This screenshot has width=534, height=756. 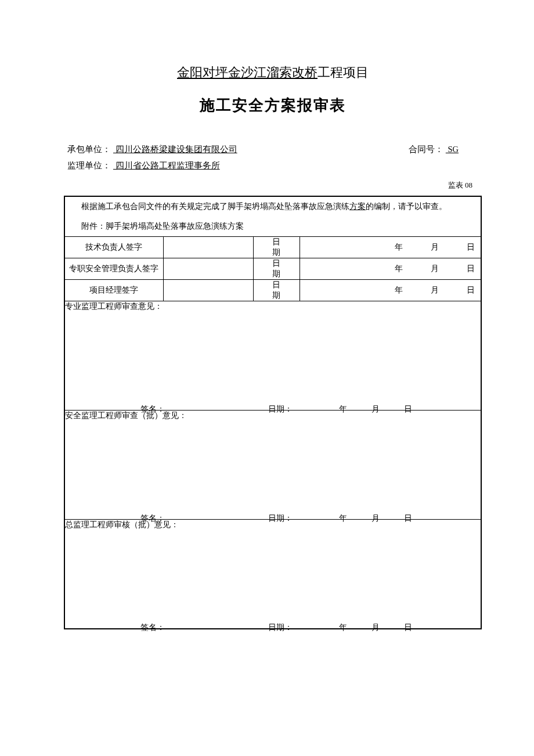 What do you see at coordinates (273, 269) in the screenshot?
I see `sign-row-safety: 专职安全管理负责人签字 日 期 年月日` at bounding box center [273, 269].